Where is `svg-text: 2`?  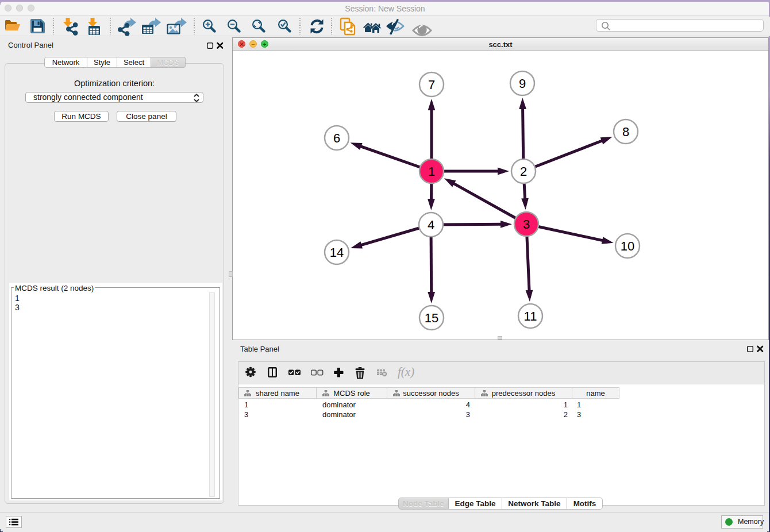
svg-text: 2 is located at coordinates (523, 171).